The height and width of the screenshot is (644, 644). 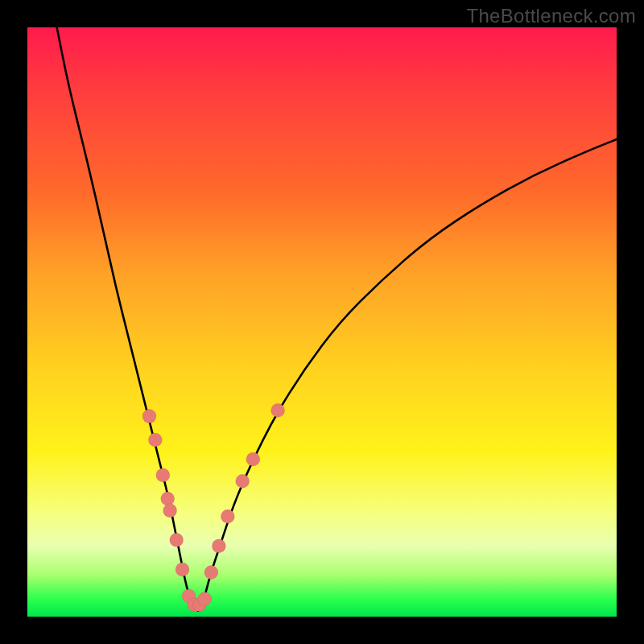 I want to click on watermark-text: TheBottleneck.com, so click(x=551, y=16).